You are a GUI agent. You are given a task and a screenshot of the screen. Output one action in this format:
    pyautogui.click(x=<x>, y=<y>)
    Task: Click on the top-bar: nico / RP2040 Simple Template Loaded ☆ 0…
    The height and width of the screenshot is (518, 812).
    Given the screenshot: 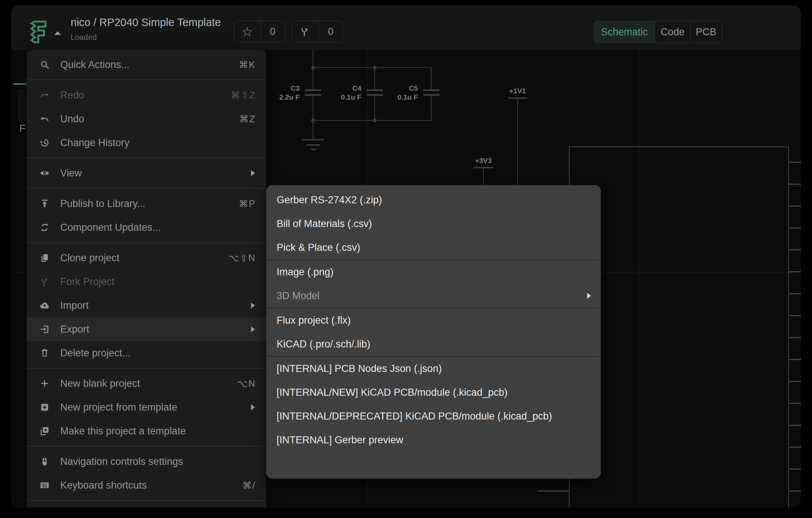 What is the action you would take?
    pyautogui.click(x=406, y=27)
    